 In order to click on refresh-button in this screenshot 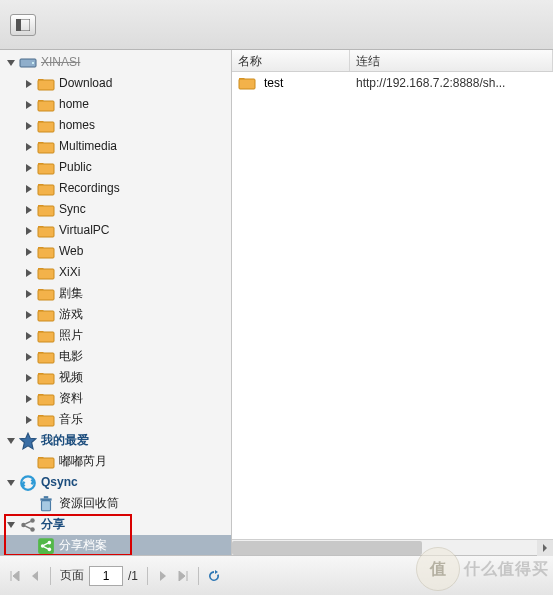, I will do `click(214, 576)`.